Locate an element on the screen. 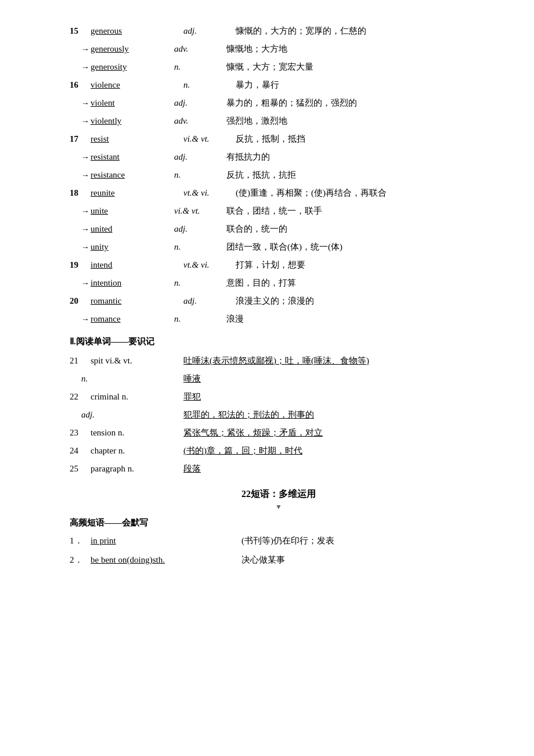 This screenshot has height=756, width=534. entry-20: 20 romantic adj. 浪漫主义的；浪漫的 → romance n. … is located at coordinates (279, 310).